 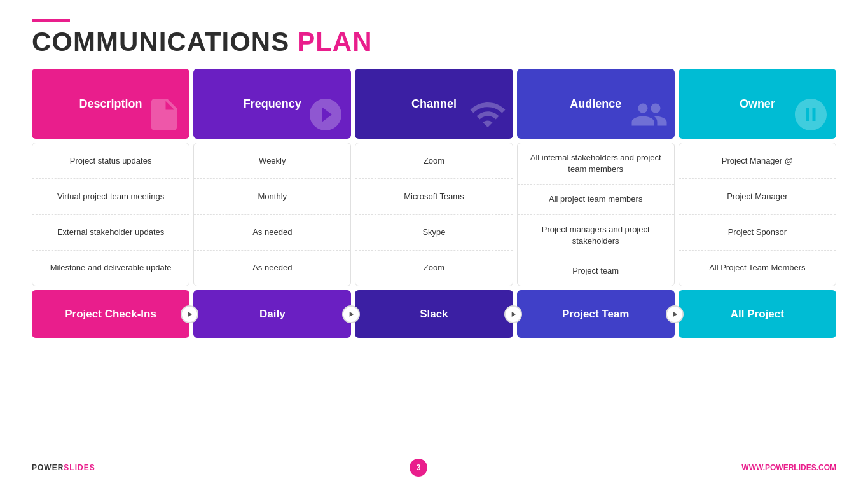 What do you see at coordinates (111, 314) in the screenshot?
I see `bottom-cell-description: Project Check-Ins` at bounding box center [111, 314].